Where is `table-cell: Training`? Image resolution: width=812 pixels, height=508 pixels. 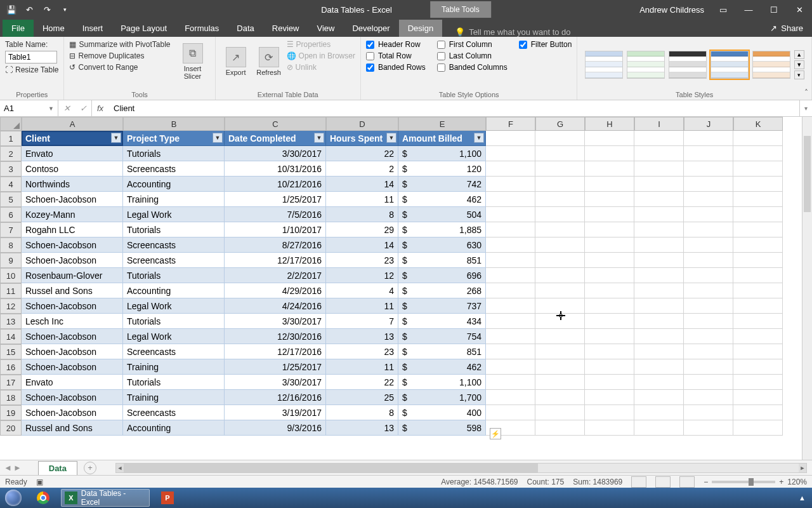 table-cell: Training is located at coordinates (174, 199).